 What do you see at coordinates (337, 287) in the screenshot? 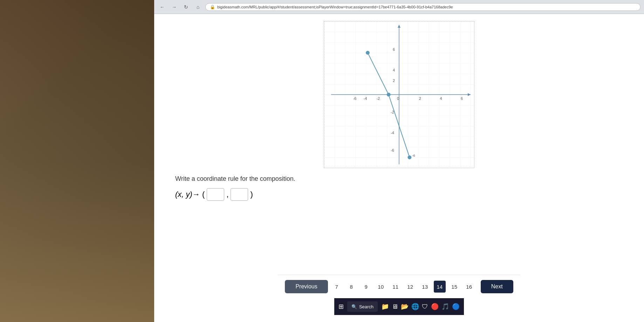
I see `page-7: 7` at bounding box center [337, 287].